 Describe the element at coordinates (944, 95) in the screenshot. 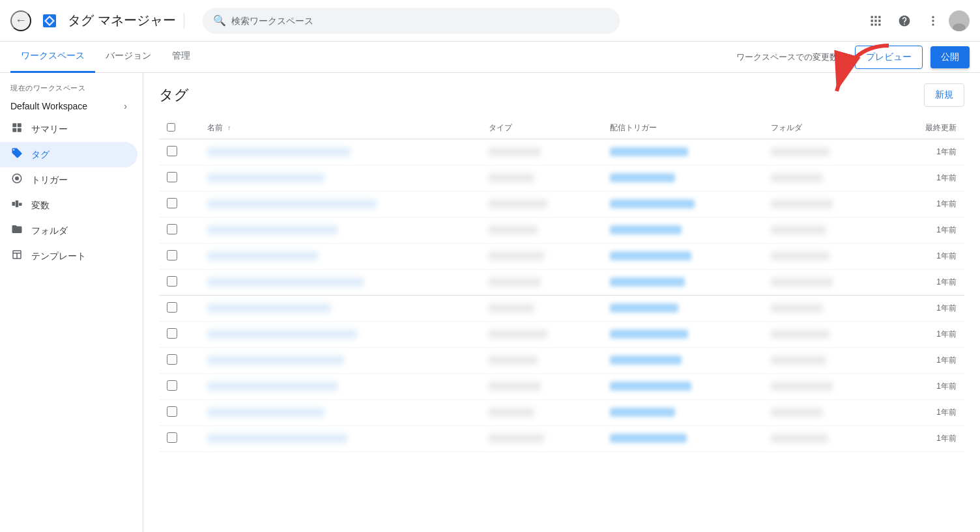

I see `new-button: 新規` at that location.